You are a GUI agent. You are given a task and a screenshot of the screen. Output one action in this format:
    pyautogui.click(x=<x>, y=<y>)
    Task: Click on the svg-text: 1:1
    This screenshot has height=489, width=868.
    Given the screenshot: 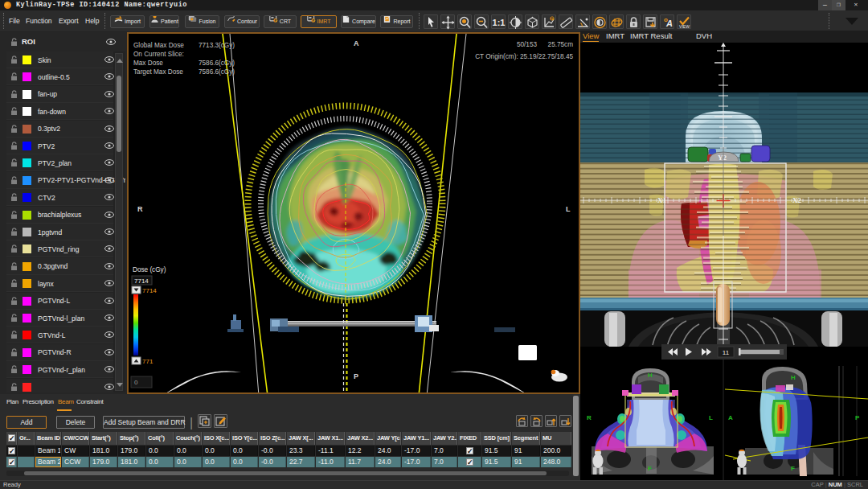 What is the action you would take?
    pyautogui.click(x=499, y=23)
    